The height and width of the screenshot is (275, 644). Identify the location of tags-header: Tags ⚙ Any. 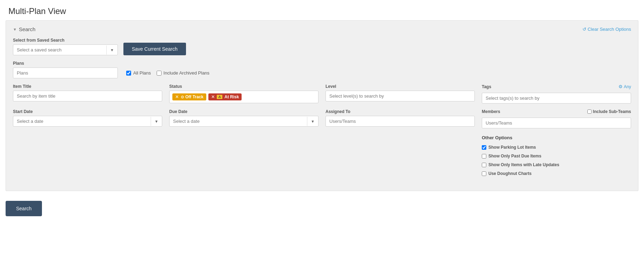
(557, 87).